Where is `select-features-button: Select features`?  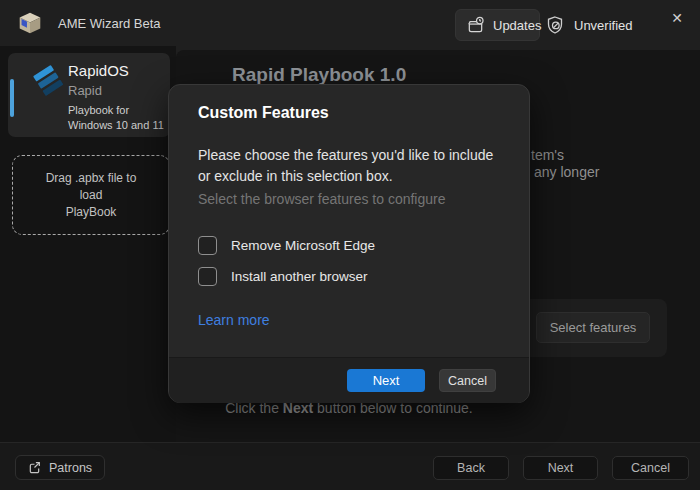 select-features-button: Select features is located at coordinates (593, 328).